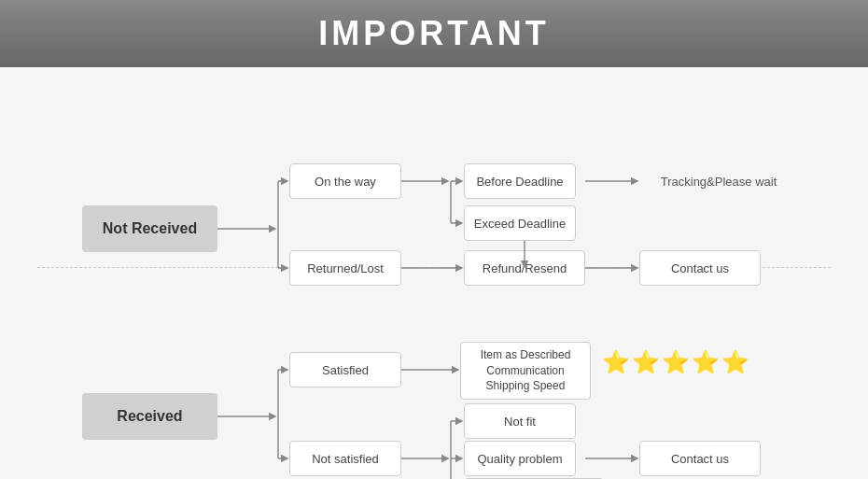  I want to click on tracking-wait-box: Tracking&Please wait, so click(719, 181).